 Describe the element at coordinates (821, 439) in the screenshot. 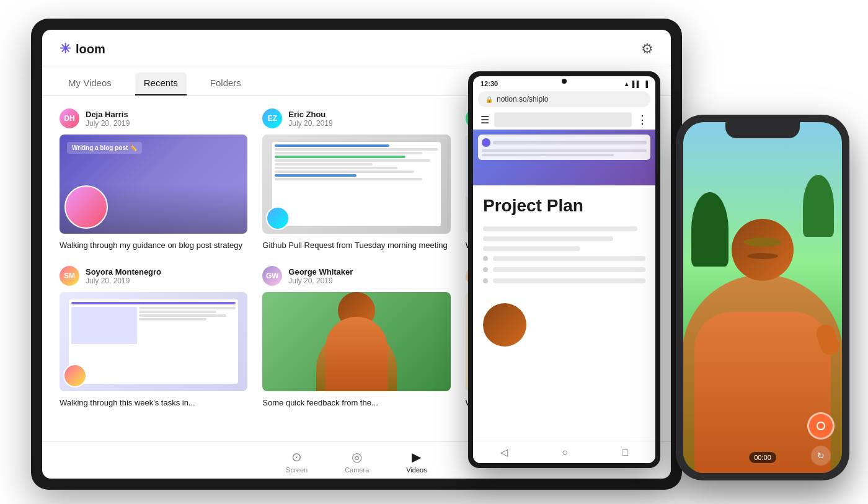

I see `iphone-controls: ↻` at that location.